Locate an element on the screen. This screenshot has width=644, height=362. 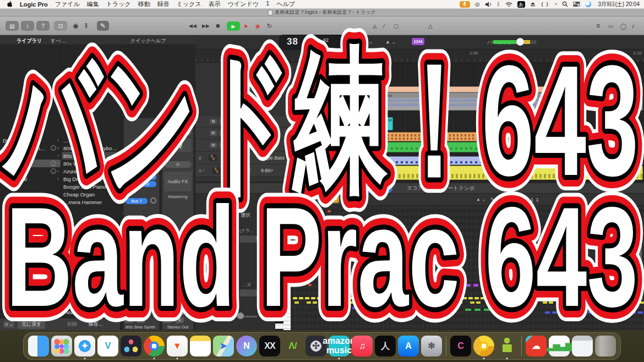
menu-item: ミックス is located at coordinates (189, 4).